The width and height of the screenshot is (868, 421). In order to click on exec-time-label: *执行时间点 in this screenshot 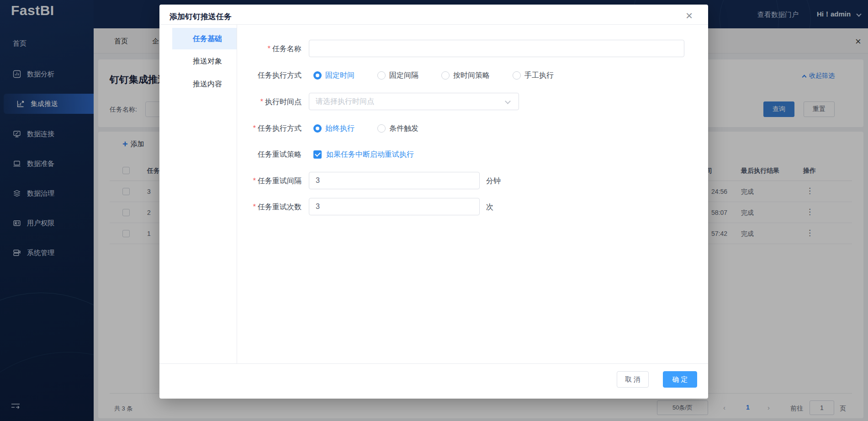, I will do `click(230, 102)`.